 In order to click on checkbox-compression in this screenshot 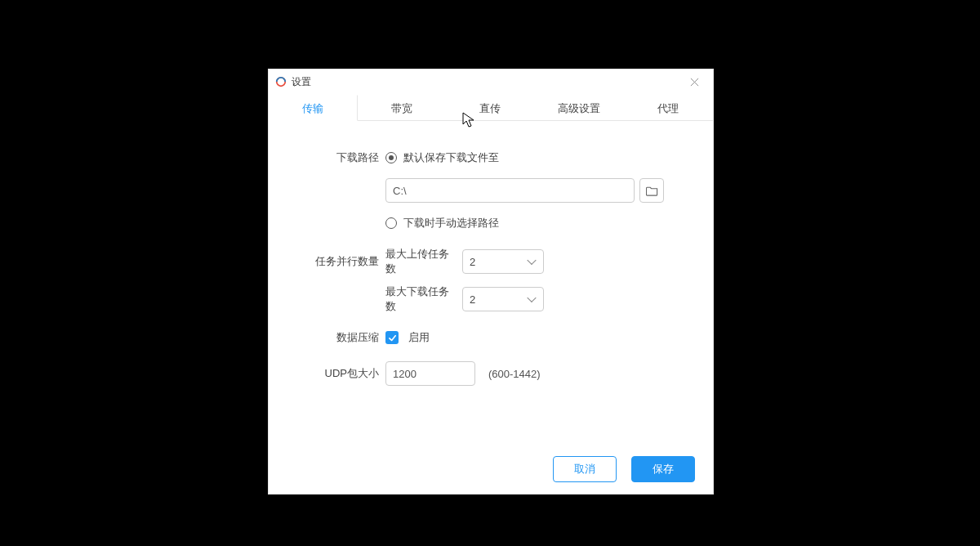, I will do `click(392, 338)`.